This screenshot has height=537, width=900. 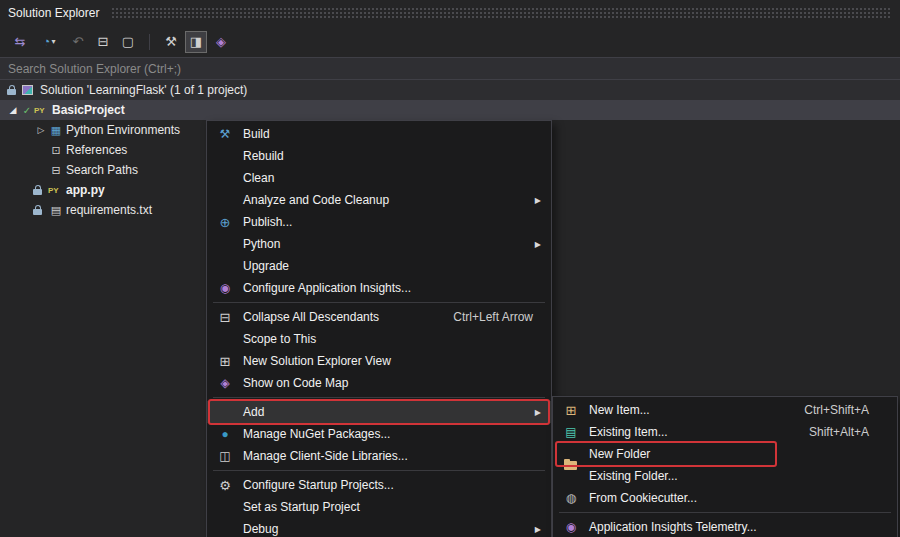 What do you see at coordinates (56, 170) in the screenshot?
I see `search-paths-icon` at bounding box center [56, 170].